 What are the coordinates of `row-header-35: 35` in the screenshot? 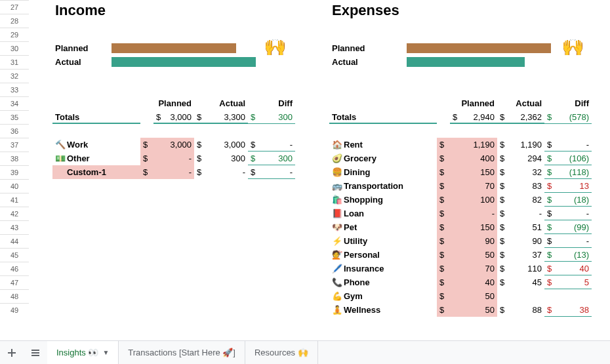 It's located at (14, 117).